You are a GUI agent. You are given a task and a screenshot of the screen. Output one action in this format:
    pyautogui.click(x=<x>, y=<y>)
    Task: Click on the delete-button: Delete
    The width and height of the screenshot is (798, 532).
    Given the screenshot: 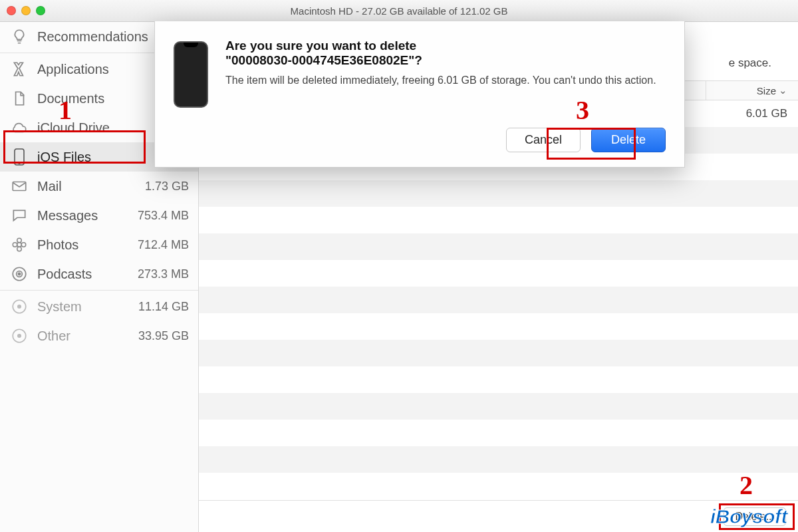 What is the action you would take?
    pyautogui.click(x=628, y=140)
    